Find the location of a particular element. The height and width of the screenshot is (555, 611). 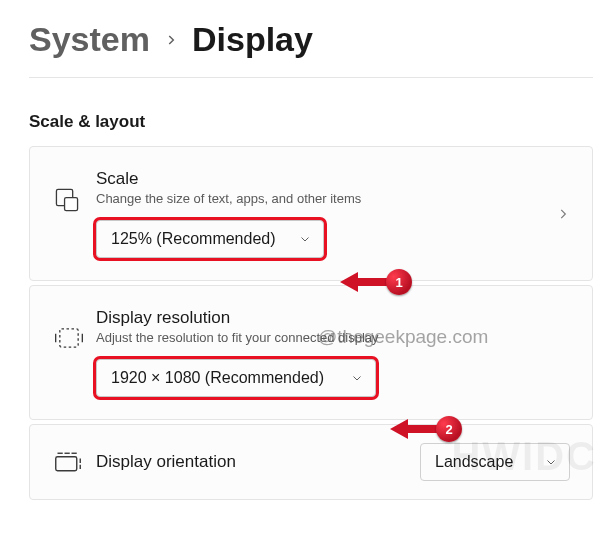

resolution-icon is located at coordinates (75, 338).